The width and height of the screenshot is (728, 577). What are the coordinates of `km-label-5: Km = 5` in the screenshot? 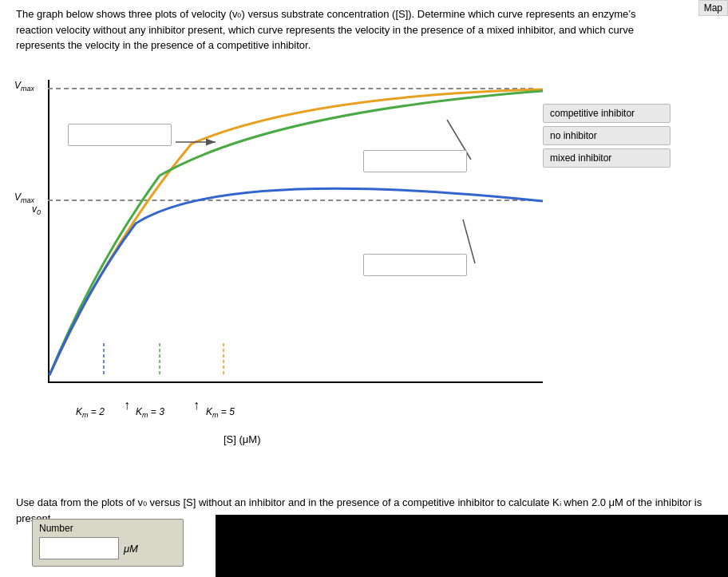 It's located at (220, 413).